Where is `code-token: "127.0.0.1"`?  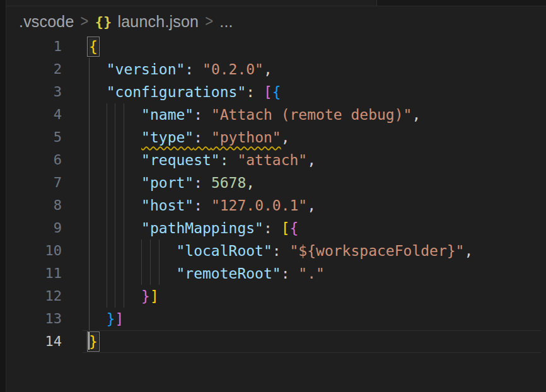
code-token: "127.0.0.1" is located at coordinates (259, 205).